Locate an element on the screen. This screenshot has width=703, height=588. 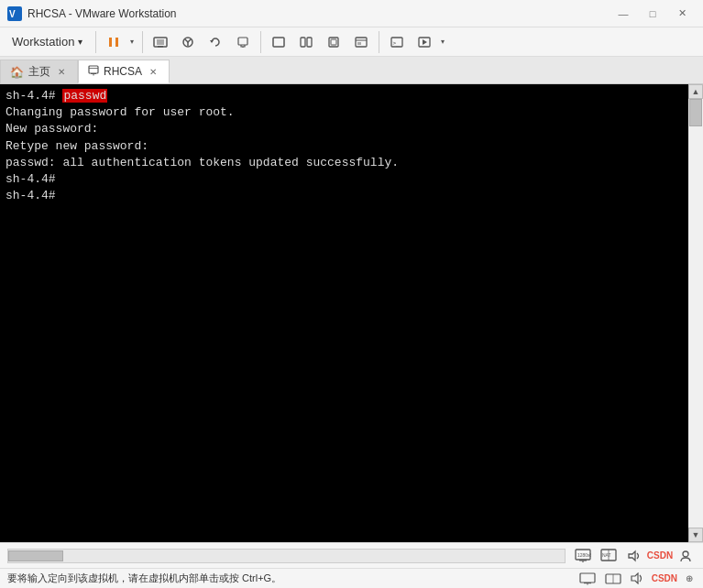
bottom-message: 要将输入定向到该虚拟机，请在虚拟机内部单击或按 Ctrl+G。 is located at coordinates (145, 579).